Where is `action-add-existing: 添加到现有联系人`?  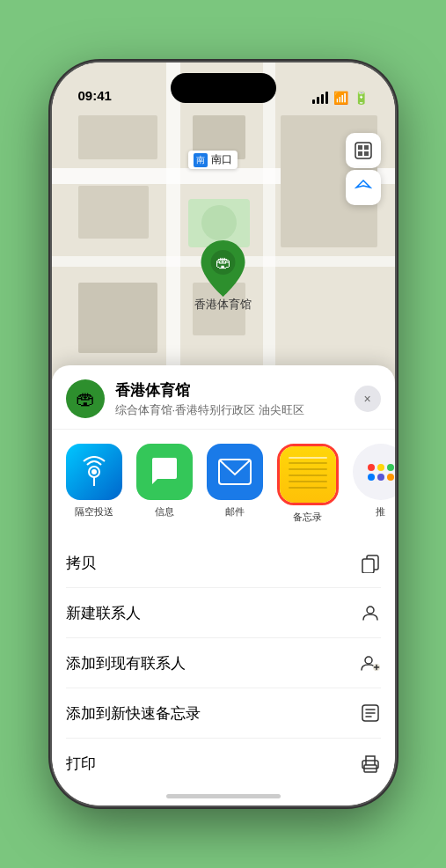 action-add-existing: 添加到现有联系人 is located at coordinates (223, 664).